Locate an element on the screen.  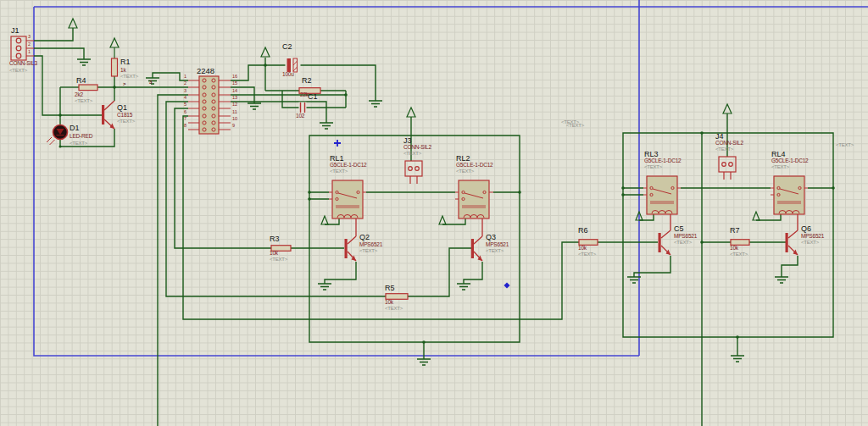
label-r2-value: 22k is located at coordinates (304, 95).